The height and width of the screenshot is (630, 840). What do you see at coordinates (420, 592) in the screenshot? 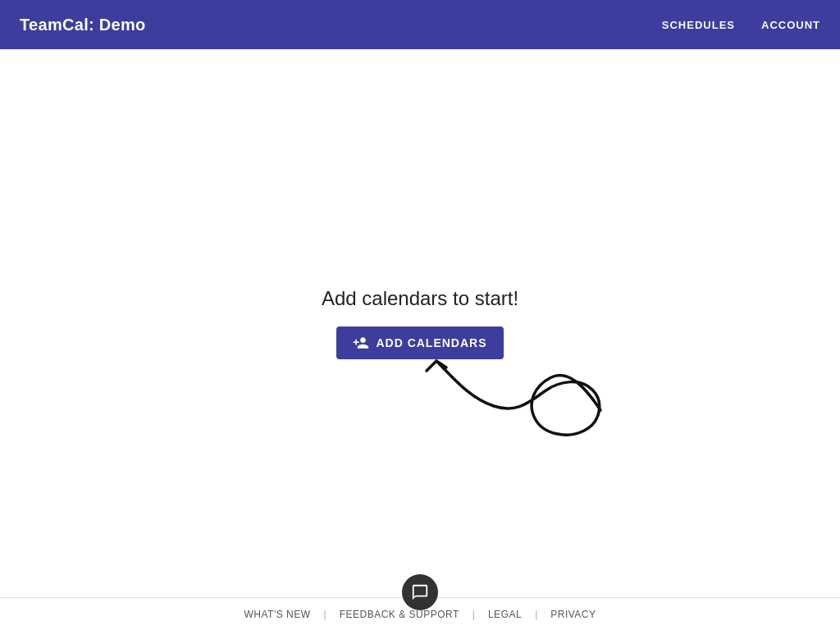
I see `chat-bubble-button` at bounding box center [420, 592].